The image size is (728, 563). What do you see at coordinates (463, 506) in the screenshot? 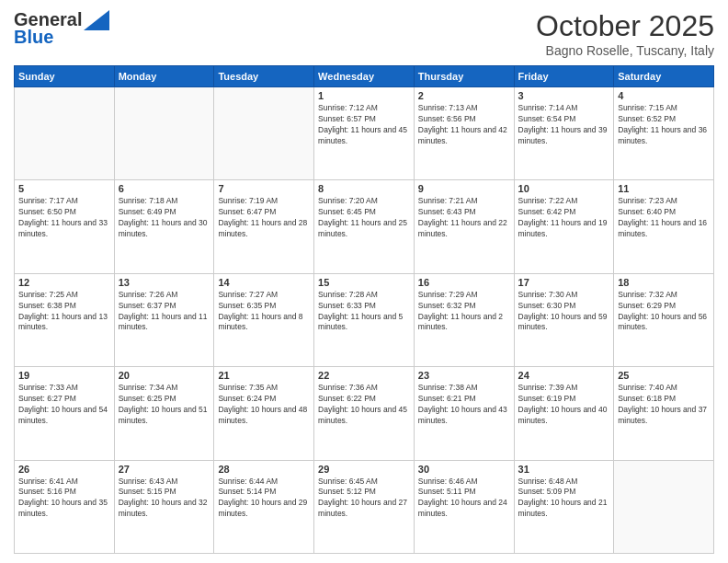
I see `calendar-cell: 30Sunrise: 6:46 AM Sunset: 5:11 PM Dayli…` at bounding box center [463, 506].